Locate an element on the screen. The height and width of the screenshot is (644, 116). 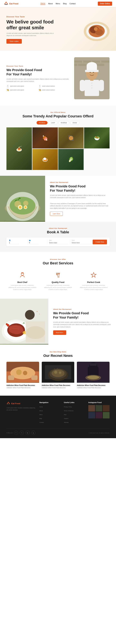
menu-tagline: Our Offered Menu is located at coordinates (58, 112).